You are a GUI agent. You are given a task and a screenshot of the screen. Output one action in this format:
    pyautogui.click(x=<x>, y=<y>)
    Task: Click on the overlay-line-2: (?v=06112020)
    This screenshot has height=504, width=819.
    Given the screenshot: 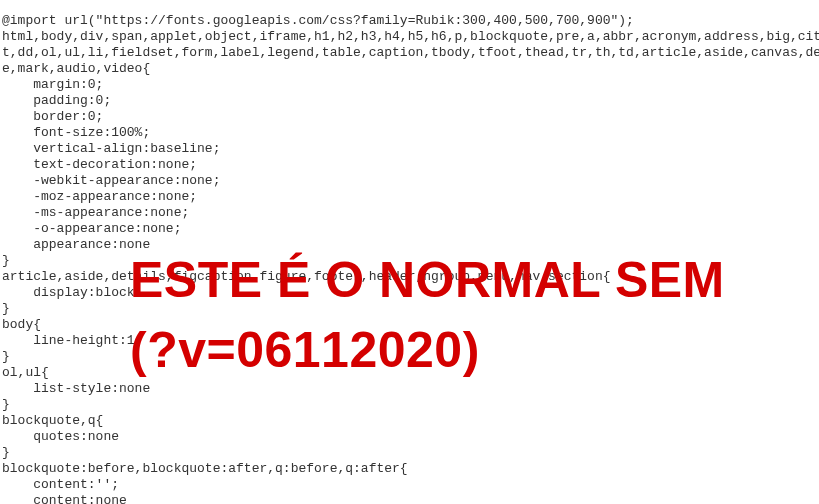 What is the action you would take?
    pyautogui.click(x=305, y=350)
    